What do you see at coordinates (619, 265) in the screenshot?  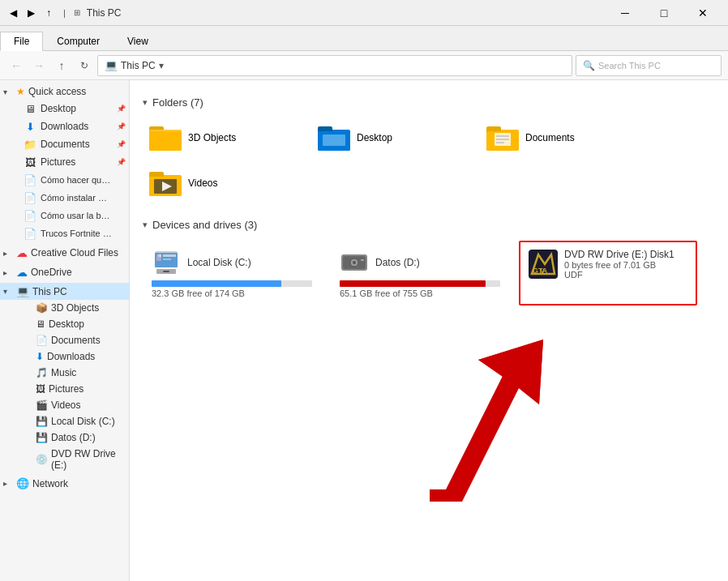 I see `drive-e-sub: 0 bytes free of 7.01 GB` at bounding box center [619, 265].